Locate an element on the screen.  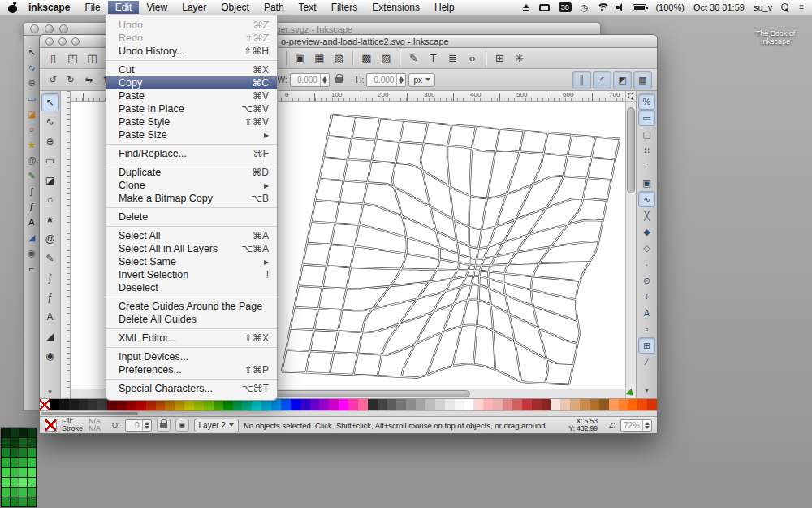
layer-select: Layer 2 is located at coordinates (216, 426).